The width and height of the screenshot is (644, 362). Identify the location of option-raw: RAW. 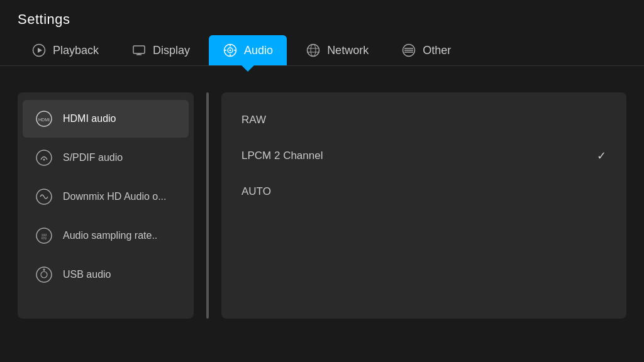
(424, 120).